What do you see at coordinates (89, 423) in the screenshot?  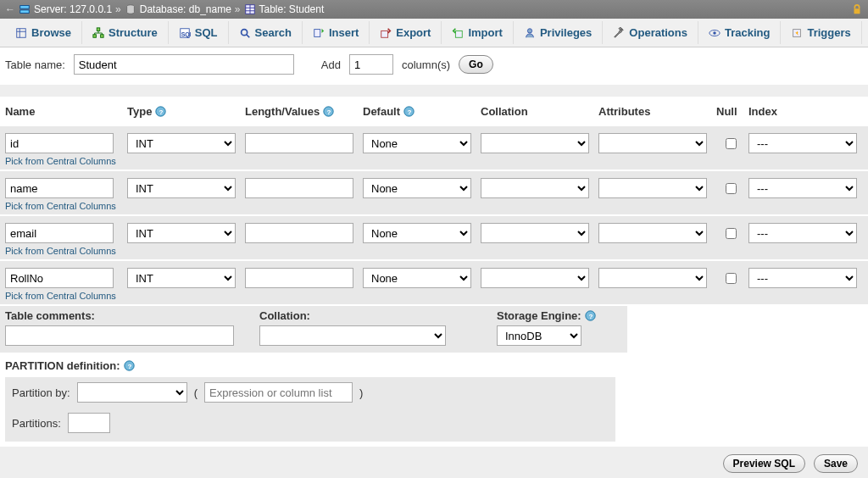 I see `partitions-count-input` at bounding box center [89, 423].